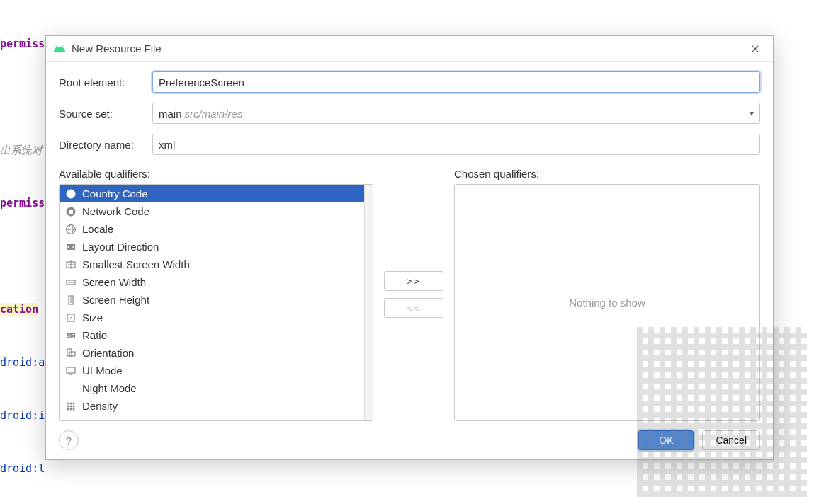 Image resolution: width=814 pixels, height=504 pixels. I want to click on qualifier-item-label: Smallest Screen Width, so click(136, 265).